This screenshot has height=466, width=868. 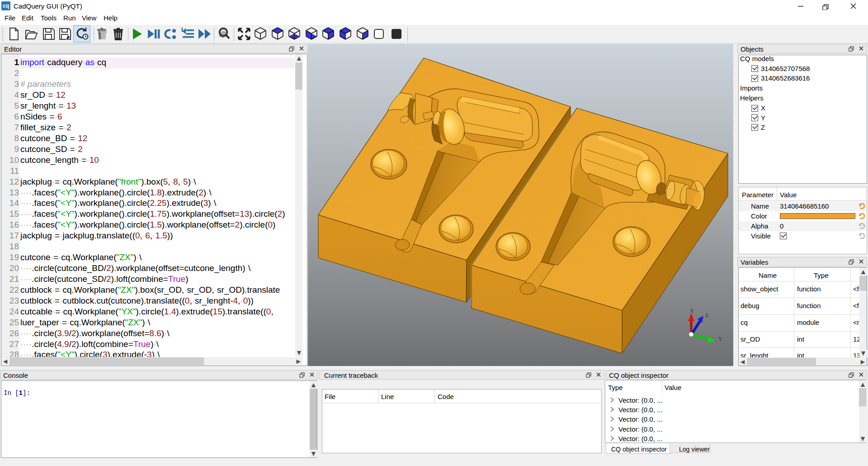 I want to click on svg-text: Y, so click(x=721, y=339).